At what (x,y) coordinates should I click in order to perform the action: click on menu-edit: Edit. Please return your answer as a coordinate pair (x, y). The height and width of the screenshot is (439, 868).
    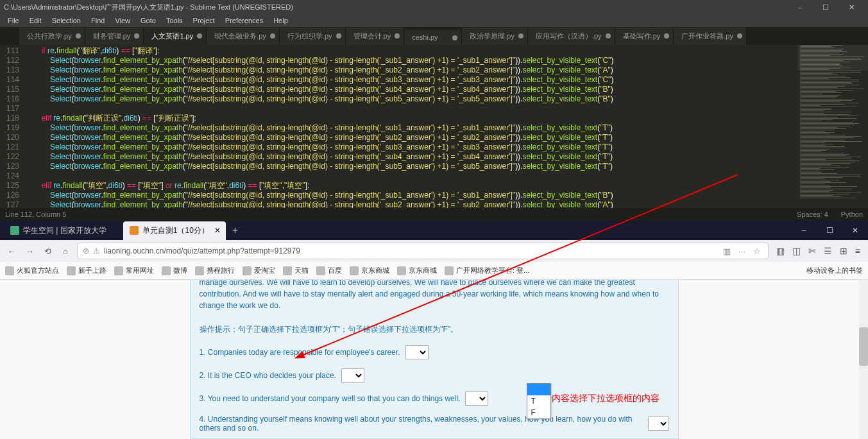
    Looking at the image, I should click on (36, 21).